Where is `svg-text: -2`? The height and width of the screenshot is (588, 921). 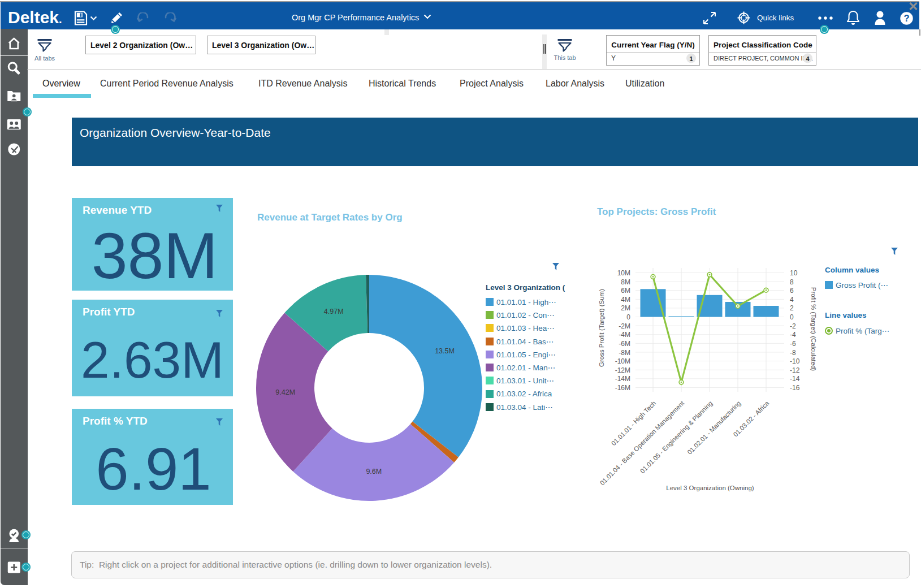 svg-text: -2 is located at coordinates (793, 326).